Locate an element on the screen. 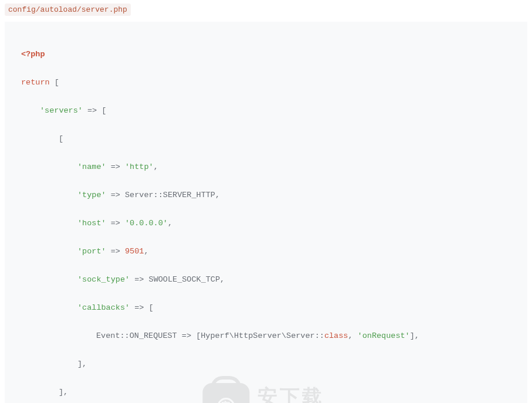 This screenshot has height=403, width=532. php-open-tag: <?php is located at coordinates (33, 54).